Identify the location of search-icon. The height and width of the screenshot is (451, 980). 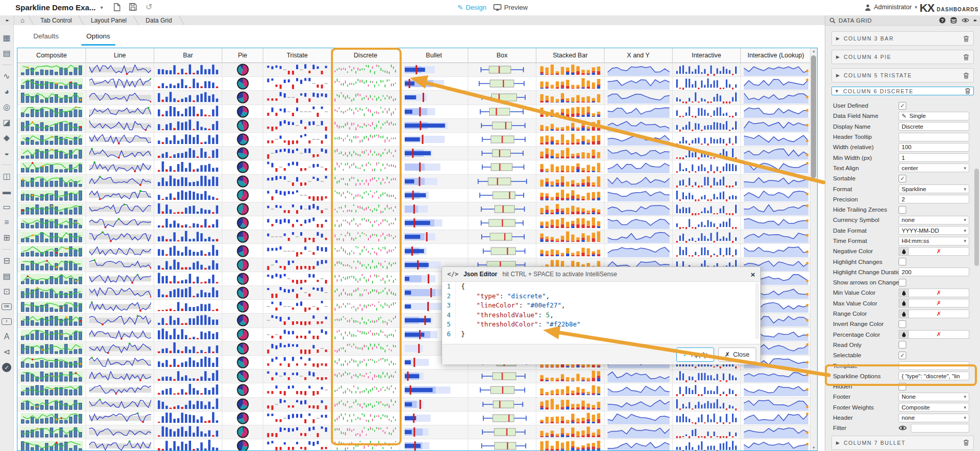
(832, 20).